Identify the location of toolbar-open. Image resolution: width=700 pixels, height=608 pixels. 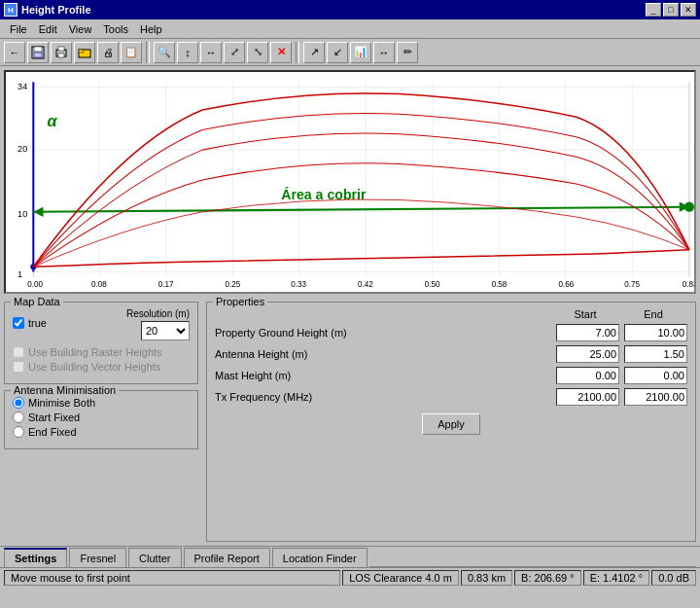
(85, 53).